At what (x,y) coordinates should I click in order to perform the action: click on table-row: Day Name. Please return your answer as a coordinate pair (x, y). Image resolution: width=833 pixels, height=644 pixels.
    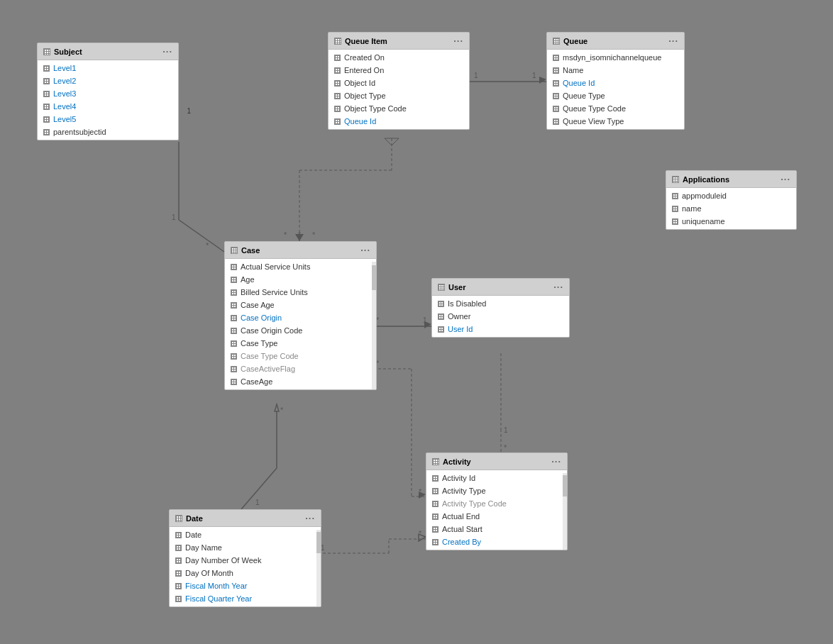
    Looking at the image, I should click on (246, 548).